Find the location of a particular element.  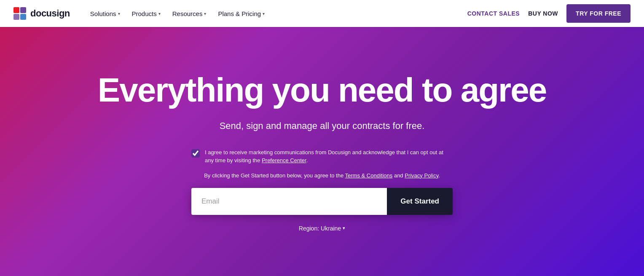

region-selector: Region: Ukraine ▾ is located at coordinates (322, 228).